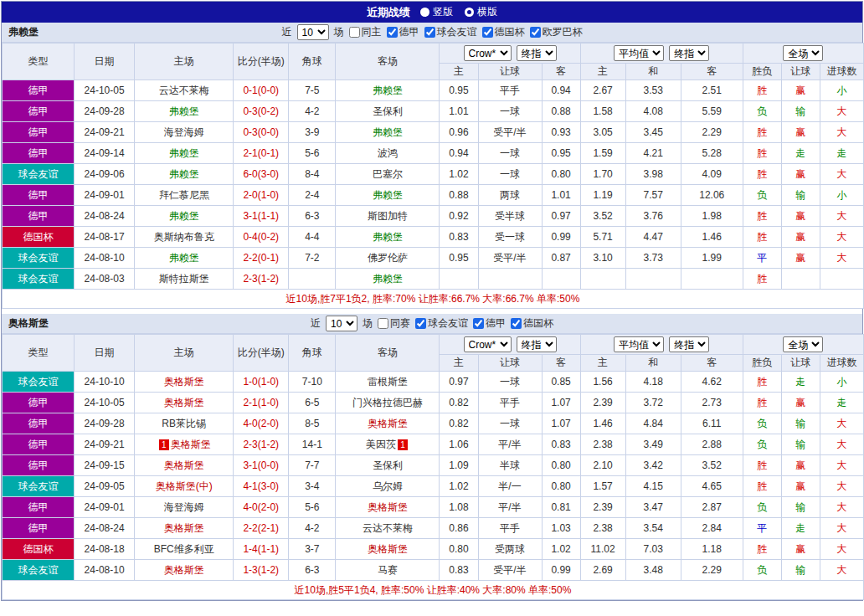  Describe the element at coordinates (388, 154) in the screenshot. I see `cell-away-team: 波鸿` at that location.